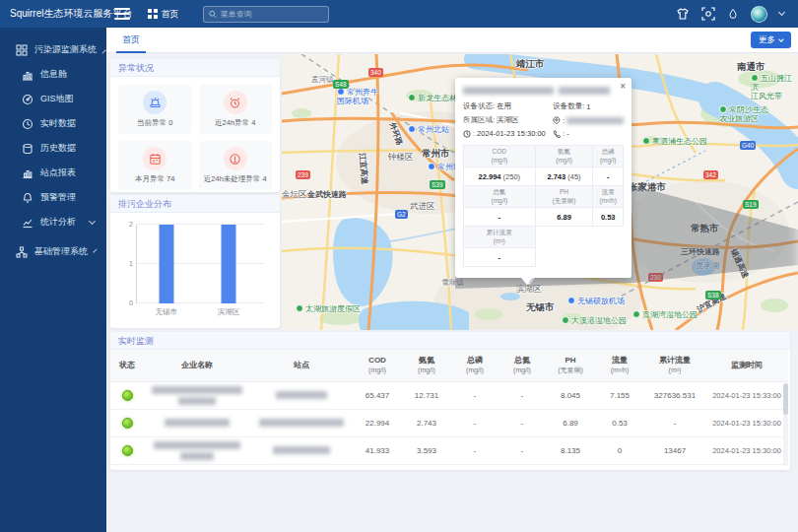 The image size is (798, 532). Describe the element at coordinates (399, 14) in the screenshot. I see `top-bar: Squirrel生态环境云服务平台 首页` at that location.